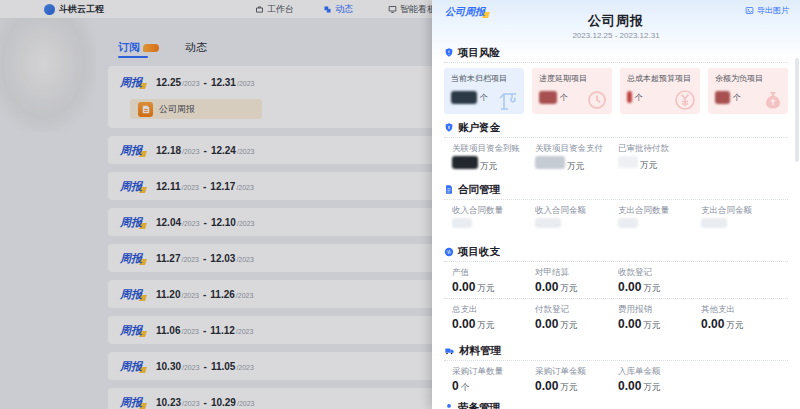 Image resolution: width=800 pixels, height=409 pixels. Describe the element at coordinates (449, 128) in the screenshot. I see `shield-yen-icon` at that location.